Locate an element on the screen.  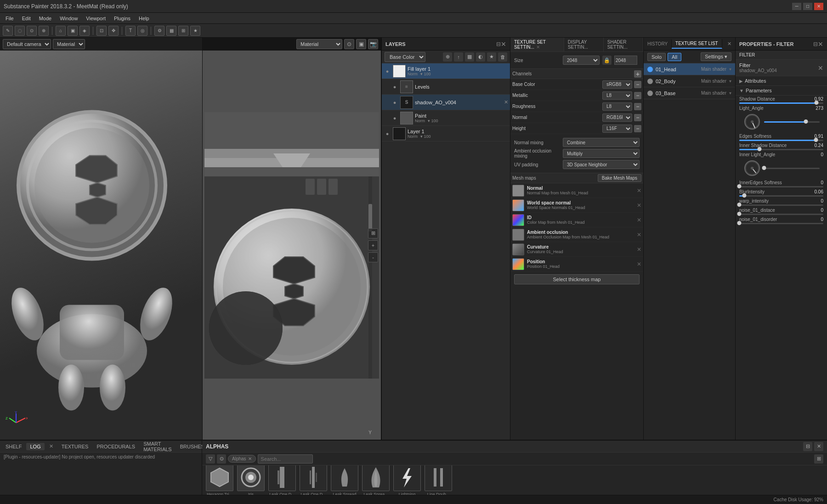
layer-close-shadow: ✕ is located at coordinates (506, 102).